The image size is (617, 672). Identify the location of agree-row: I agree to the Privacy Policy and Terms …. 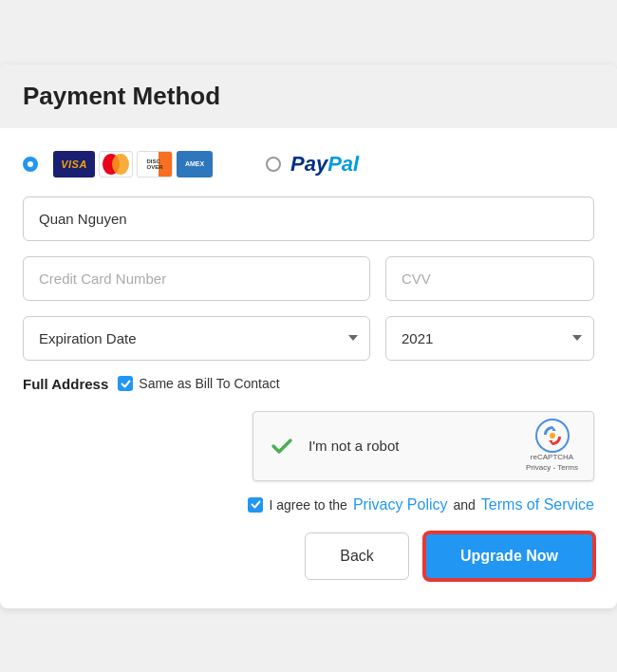
(308, 505).